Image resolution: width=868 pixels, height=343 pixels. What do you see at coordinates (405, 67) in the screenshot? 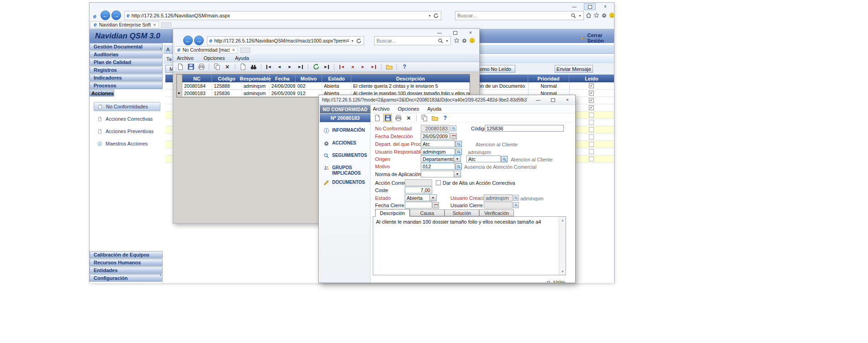
I see `help-button: ?` at bounding box center [405, 67].